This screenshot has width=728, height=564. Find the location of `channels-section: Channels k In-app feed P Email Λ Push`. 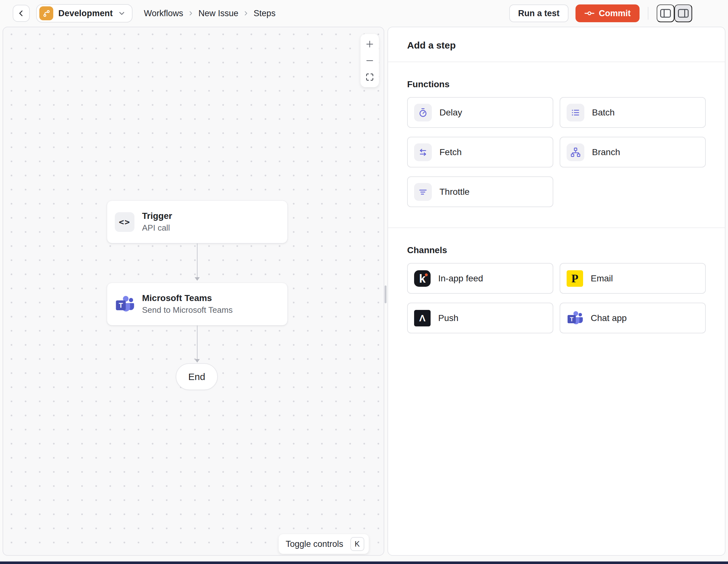

channels-section: Channels k In-app feed P Email Λ Push is located at coordinates (556, 291).